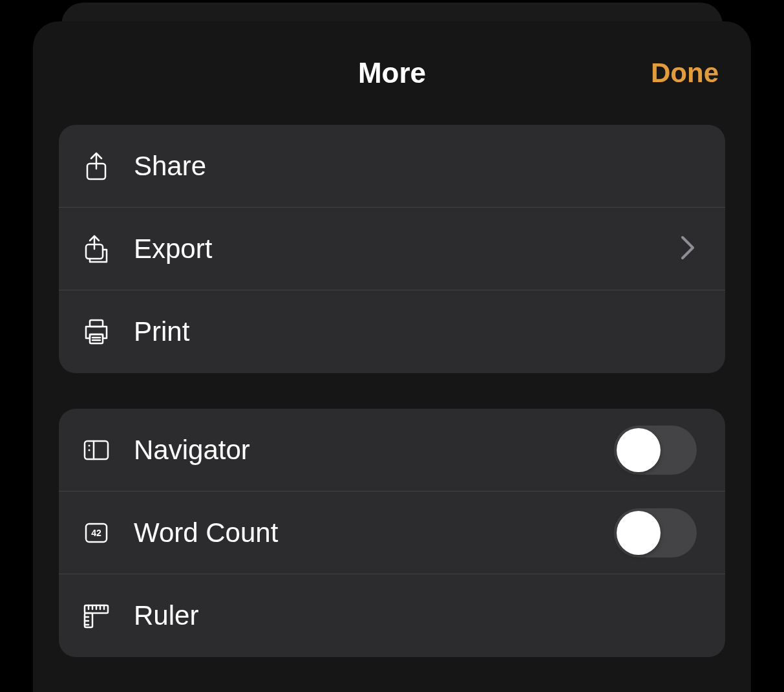  Describe the element at coordinates (96, 166) in the screenshot. I see `share-icon` at that location.